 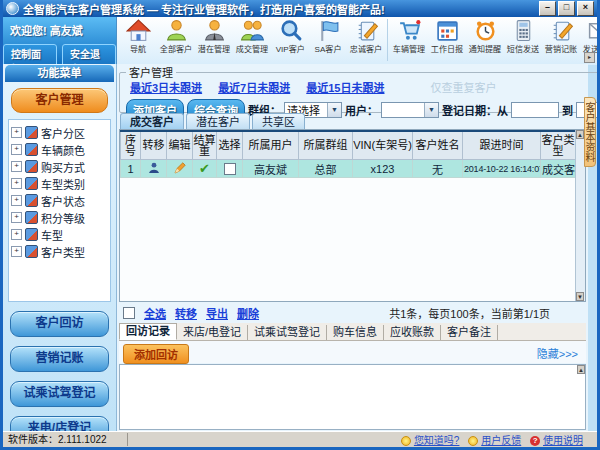 What do you see at coordinates (288, 332) in the screenshot?
I see `tab-test-drive-register: 试乘试驾登记` at bounding box center [288, 332].